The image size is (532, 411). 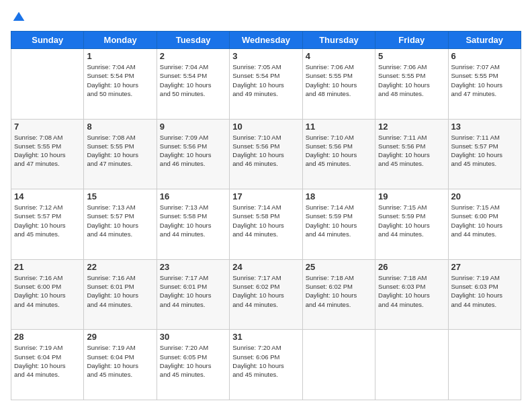 I want to click on calendar-cell: 25Sunrise: 7:18 AM Sunset: 6:02 PM Dayli…, so click(x=339, y=294).